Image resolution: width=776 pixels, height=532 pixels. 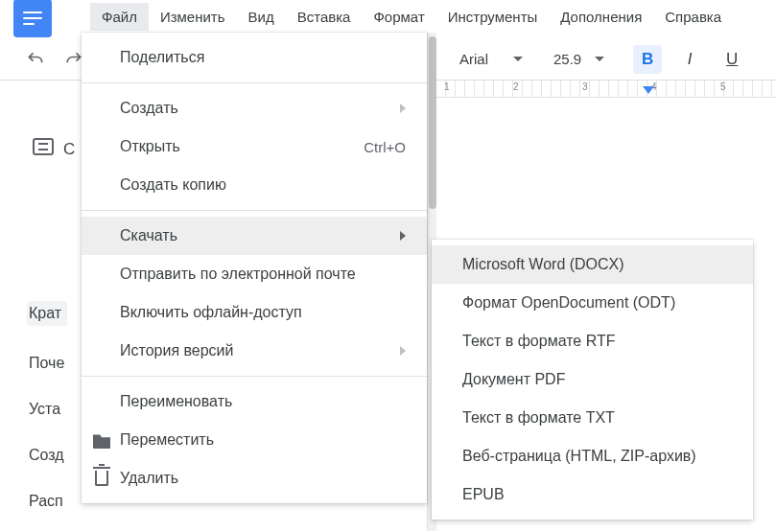 What do you see at coordinates (150, 108) in the screenshot?
I see `menu-item-label: Создать` at bounding box center [150, 108].